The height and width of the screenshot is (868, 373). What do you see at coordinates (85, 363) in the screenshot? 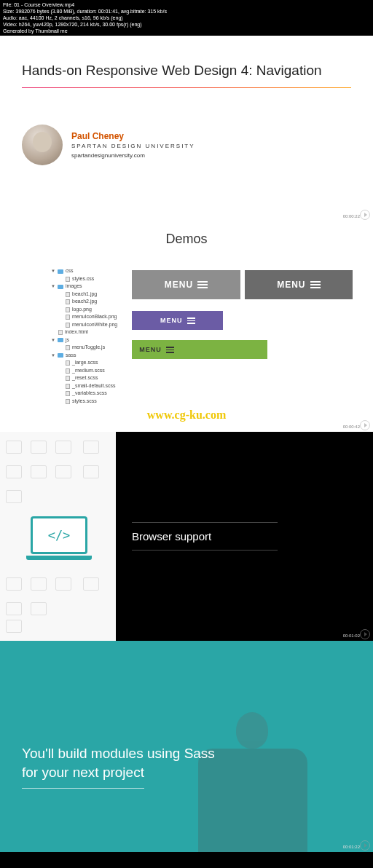
I see `tree-file: _large.scss` at bounding box center [85, 363].